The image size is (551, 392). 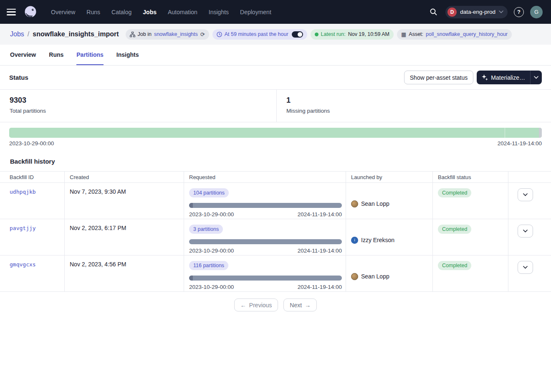 I want to click on backfill-history-title: Backfill history, so click(x=276, y=159).